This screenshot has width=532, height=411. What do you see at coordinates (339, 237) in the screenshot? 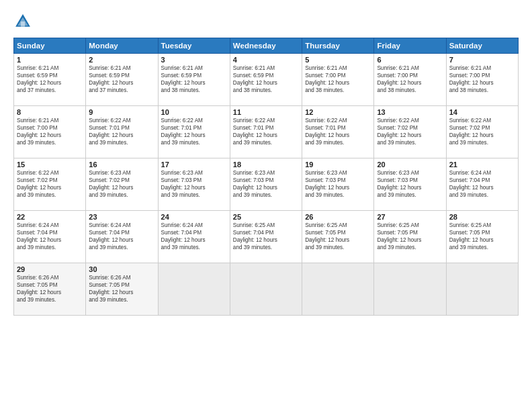
I see `calendar-day-cell: 26Sunrise: 6:25 AM Sunset: 7:05 PM Dayli…` at bounding box center [339, 237].